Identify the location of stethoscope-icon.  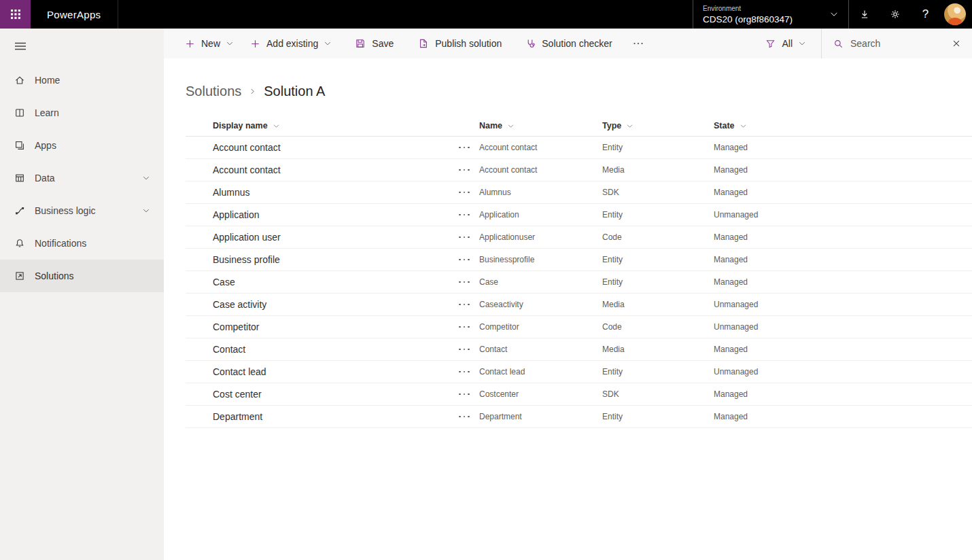
(530, 43).